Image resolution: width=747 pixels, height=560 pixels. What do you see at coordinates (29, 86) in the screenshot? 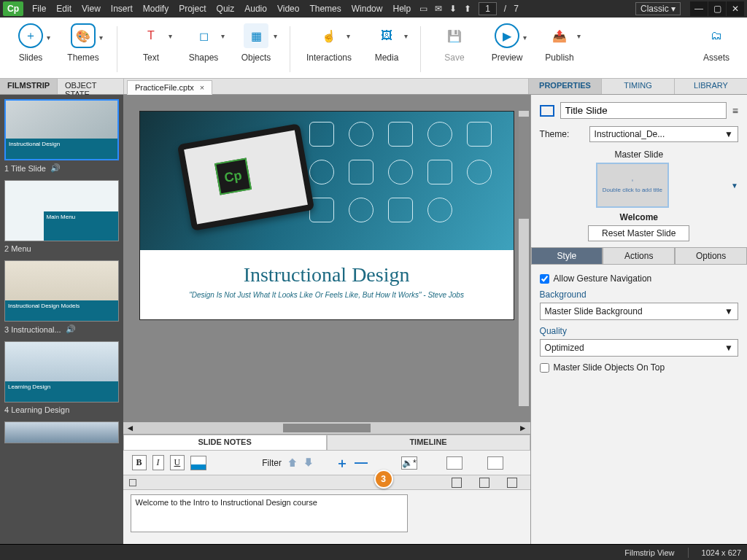
I see `tab-filmstrip: FILMSTRIP` at bounding box center [29, 86].